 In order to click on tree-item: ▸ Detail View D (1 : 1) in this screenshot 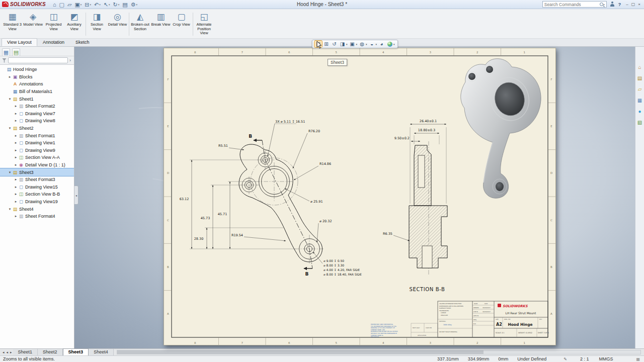, I will do `click(37, 165)`.